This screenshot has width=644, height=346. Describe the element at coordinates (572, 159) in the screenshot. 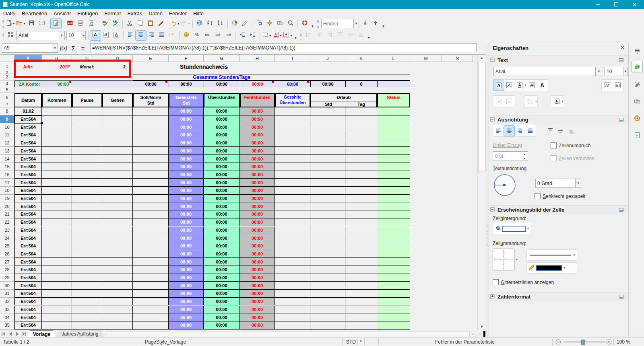

I see `zellen-verbinden-checkbox: Zellen verbinden` at that location.